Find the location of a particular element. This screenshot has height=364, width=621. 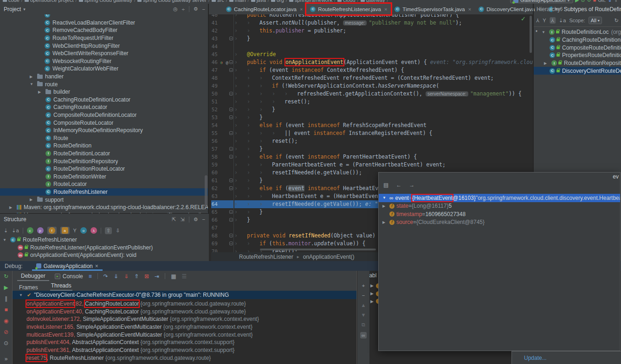

step-into-icon: ⇓ is located at coordinates (116, 276).